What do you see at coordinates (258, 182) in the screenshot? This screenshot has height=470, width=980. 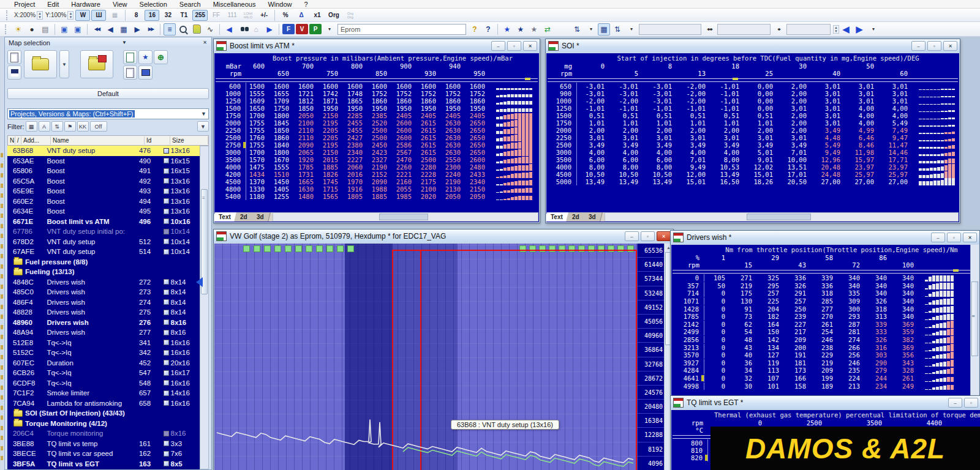 I see `map-cell: 1370` at bounding box center [258, 182].